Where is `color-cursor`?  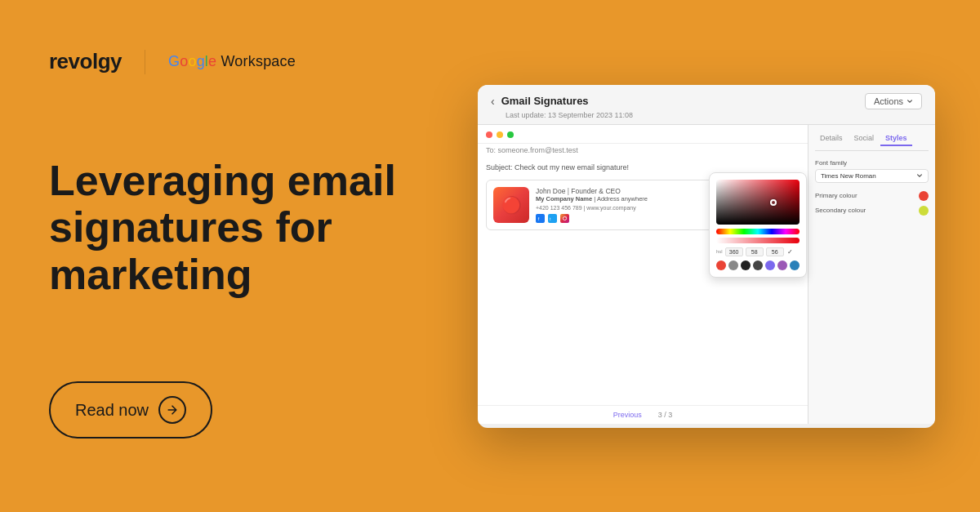 color-cursor is located at coordinates (773, 203).